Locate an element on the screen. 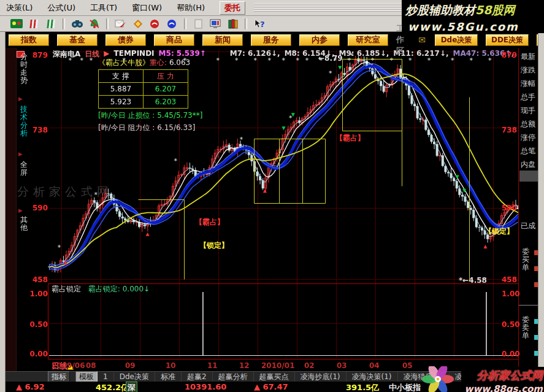  support-value: 5.923 is located at coordinates (121, 102).